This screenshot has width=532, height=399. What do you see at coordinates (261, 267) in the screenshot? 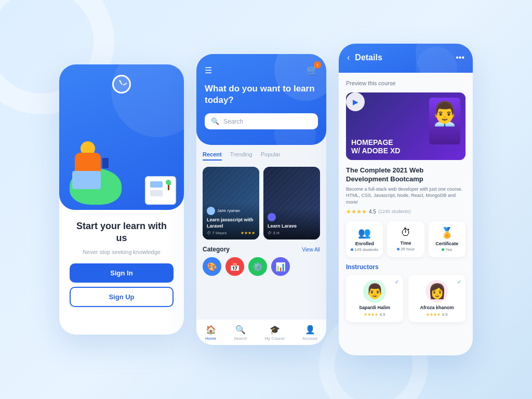
I see `category-icons-row: 🎨 📅 ⚙️ 📊` at bounding box center [261, 267].